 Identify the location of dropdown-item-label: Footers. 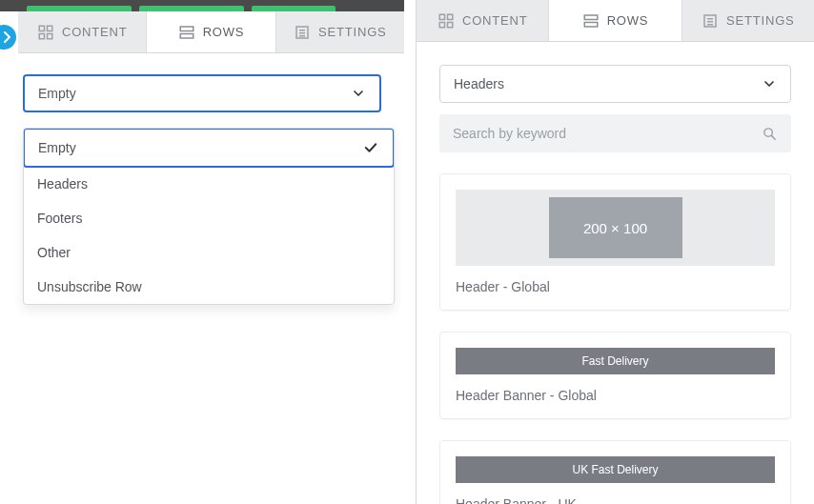
(59, 218).